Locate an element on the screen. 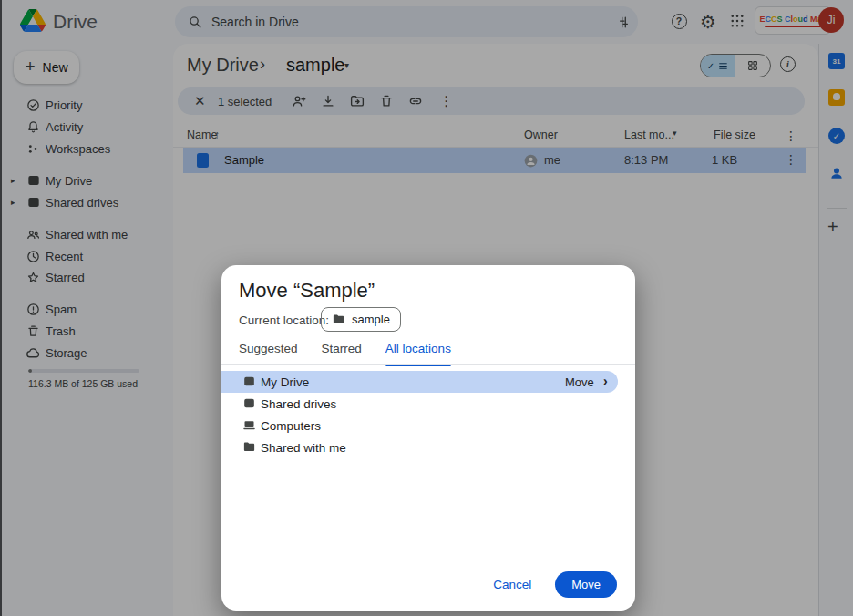 Image resolution: width=853 pixels, height=616 pixels. move-button: Move is located at coordinates (586, 585).